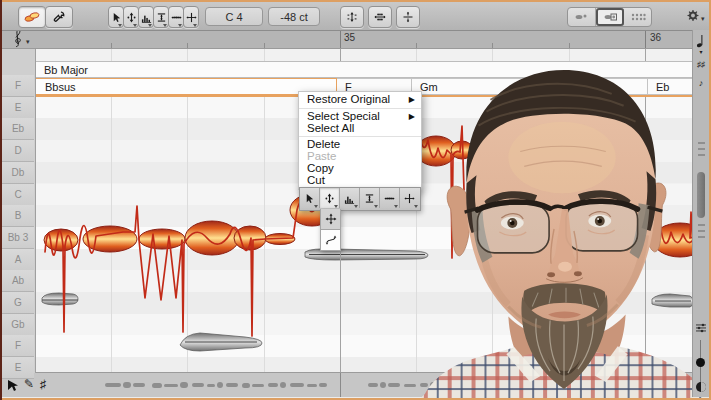 The width and height of the screenshot is (711, 400). What do you see at coordinates (18, 303) in the screenshot?
I see `pitch-row-label: G` at bounding box center [18, 303].